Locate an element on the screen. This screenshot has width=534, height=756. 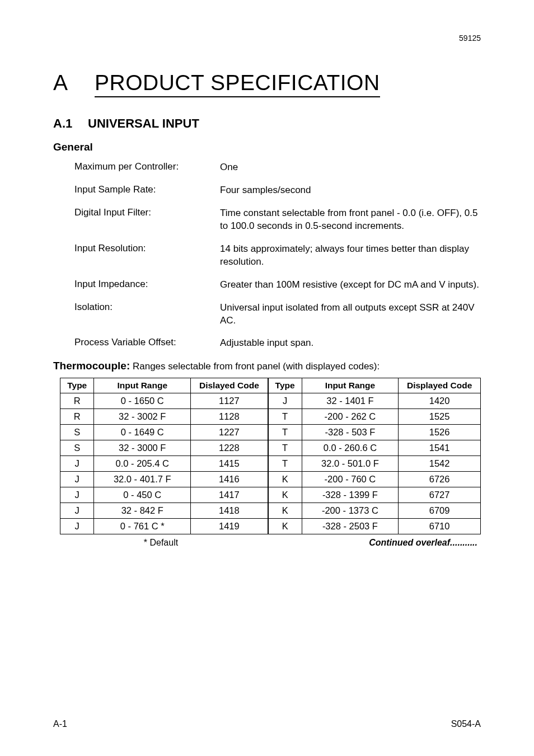
table-cell: 1127 is located at coordinates (229, 401).